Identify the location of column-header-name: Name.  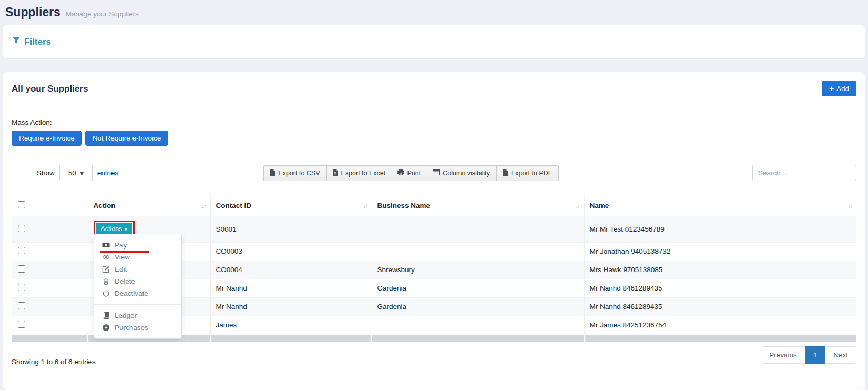
(720, 206).